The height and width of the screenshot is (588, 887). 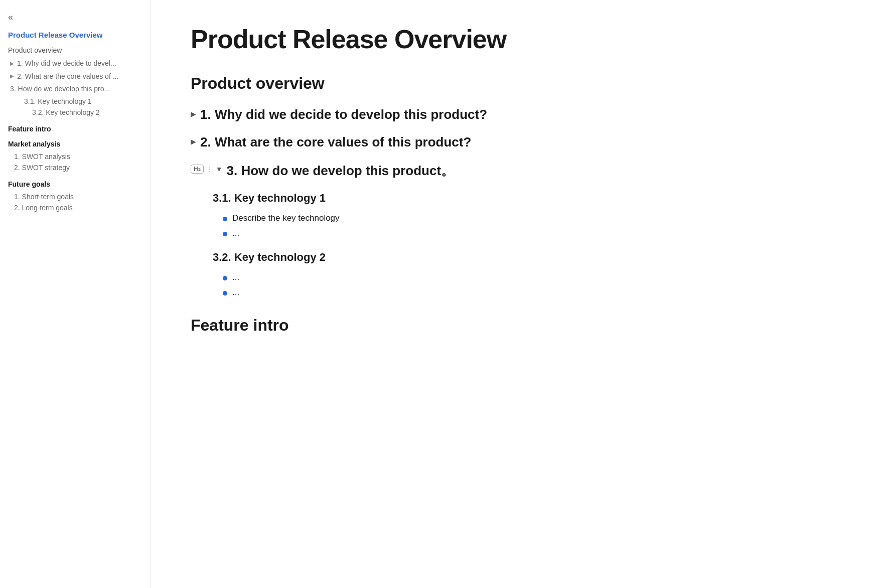 What do you see at coordinates (194, 141) in the screenshot?
I see `collapse-arrow-2: ▶` at bounding box center [194, 141].